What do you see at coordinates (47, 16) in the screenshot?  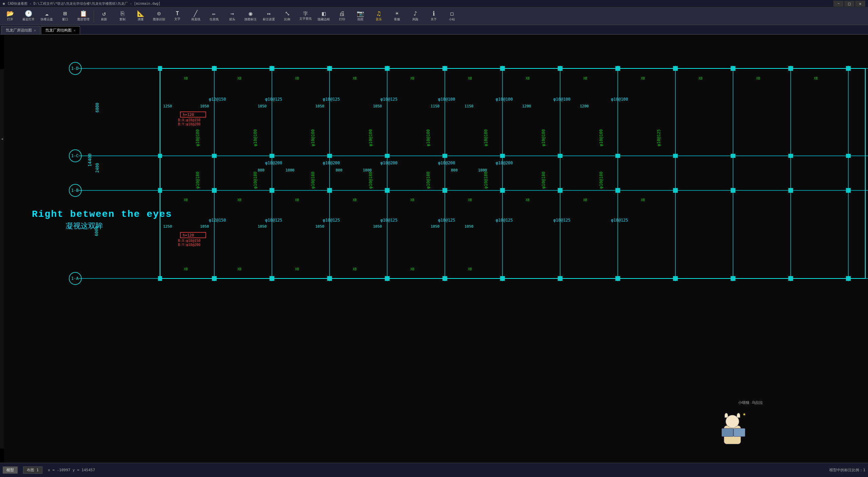 I see `cloud-button: ☁ 快看云盘` at bounding box center [47, 16].